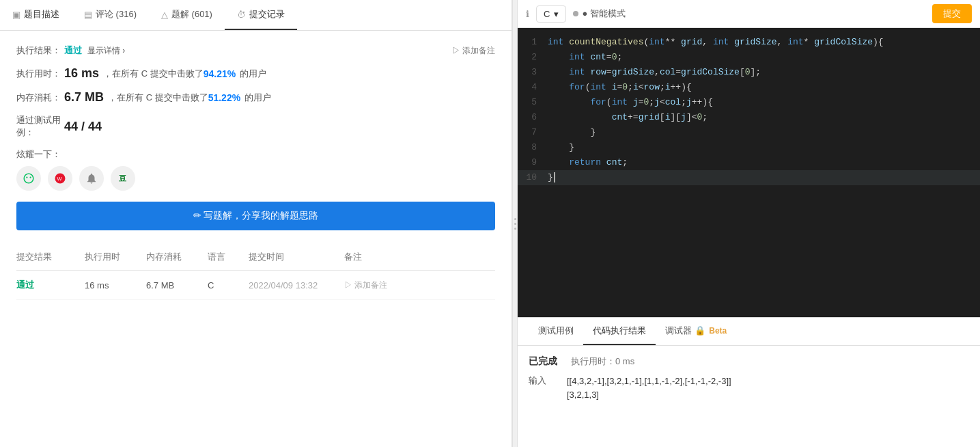  Describe the element at coordinates (107, 51) in the screenshot. I see `detail-link: 显示详情 ›` at that location.